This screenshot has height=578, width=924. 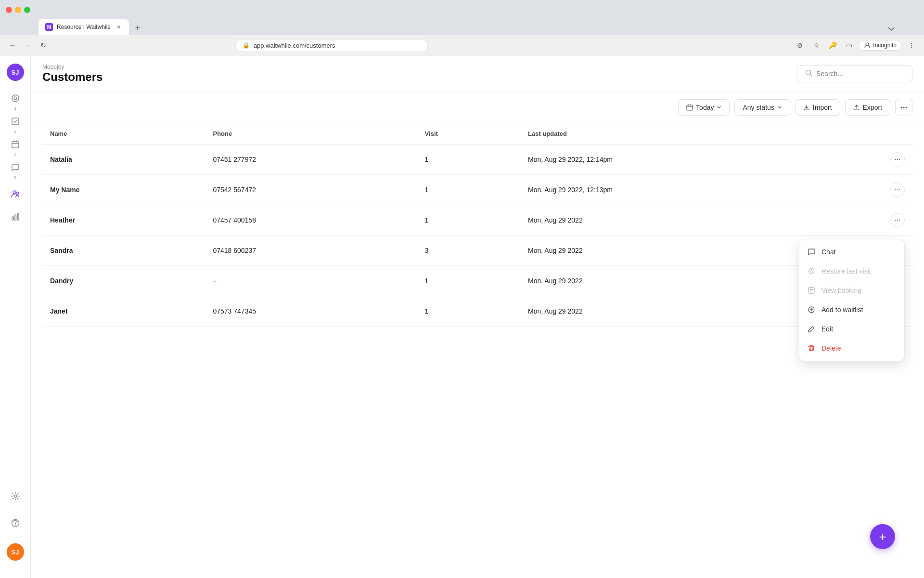 What do you see at coordinates (816, 45) in the screenshot?
I see `bookmark-button: ☆` at bounding box center [816, 45].